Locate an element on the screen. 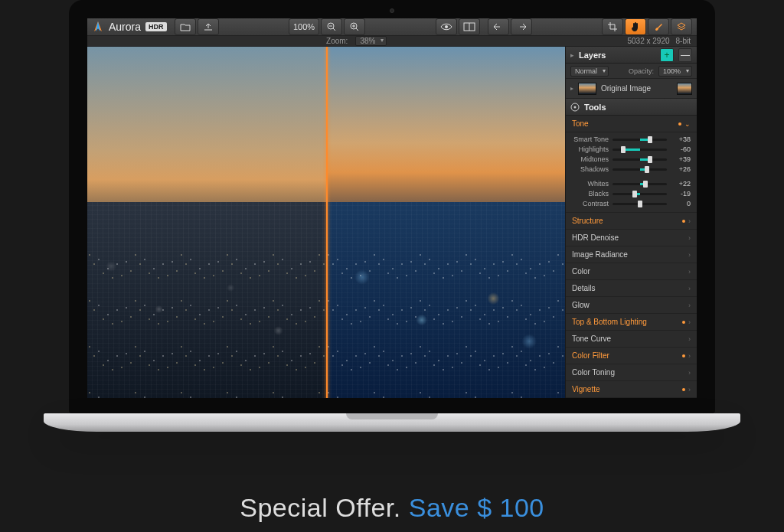 This screenshot has width=784, height=532. slider-label: Highlights is located at coordinates (590, 149).